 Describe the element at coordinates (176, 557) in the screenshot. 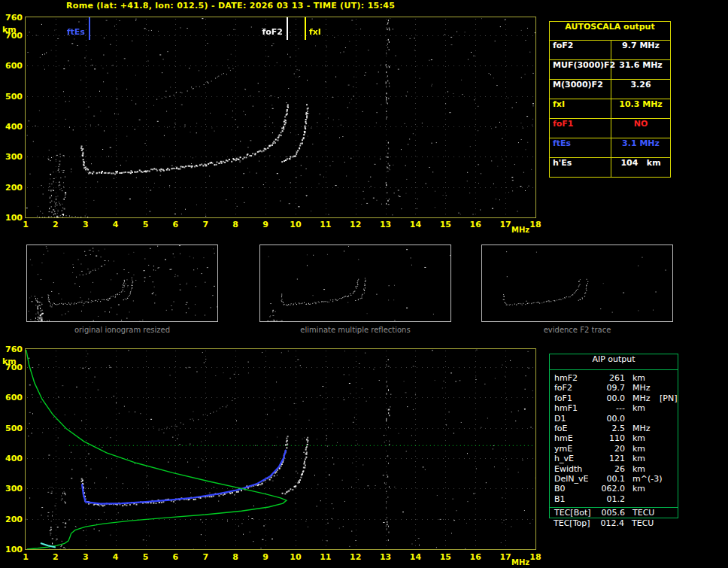

I see `x-tick-label-bottom: 6` at that location.